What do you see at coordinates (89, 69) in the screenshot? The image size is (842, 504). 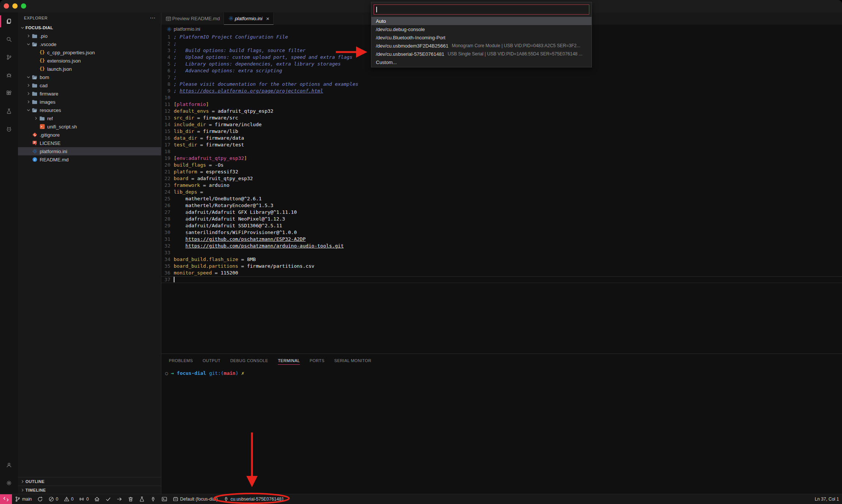 I see `tree-item-launch-json: {}launch.json` at bounding box center [89, 69].